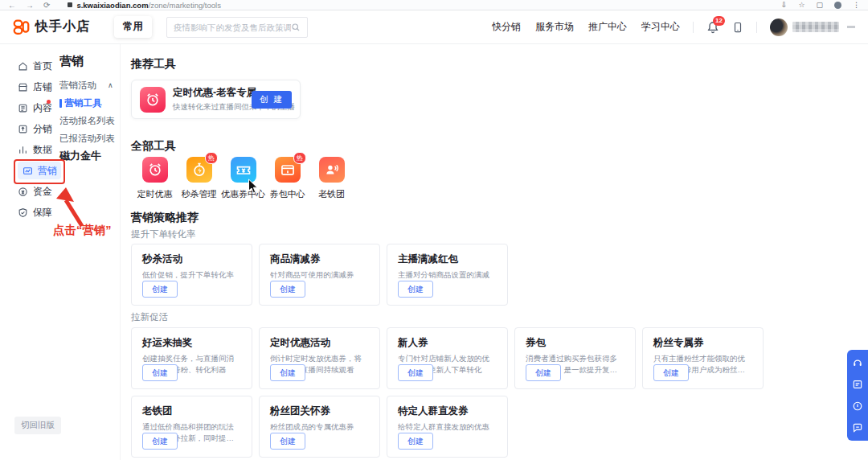 Image resolution: width=868 pixels, height=460 pixels. What do you see at coordinates (837, 5) in the screenshot?
I see `browser-profile-avatar` at bounding box center [837, 5].